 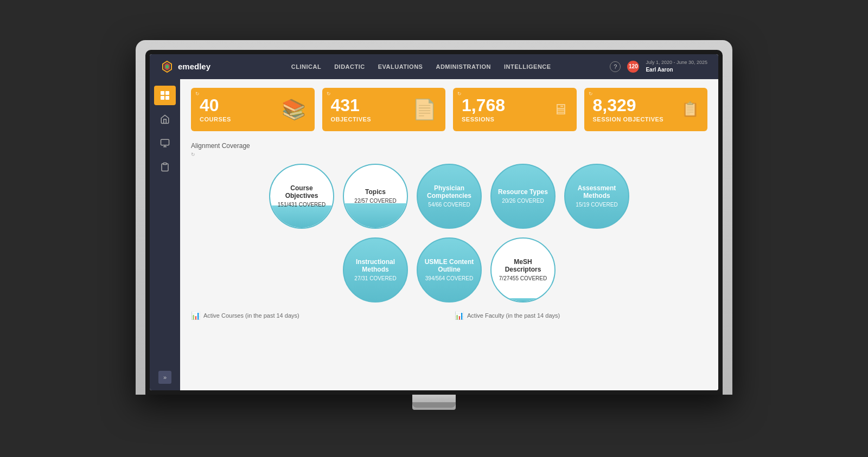 What do you see at coordinates (628, 105) in the screenshot?
I see `session-obj-number: 8,329` at bounding box center [628, 105].